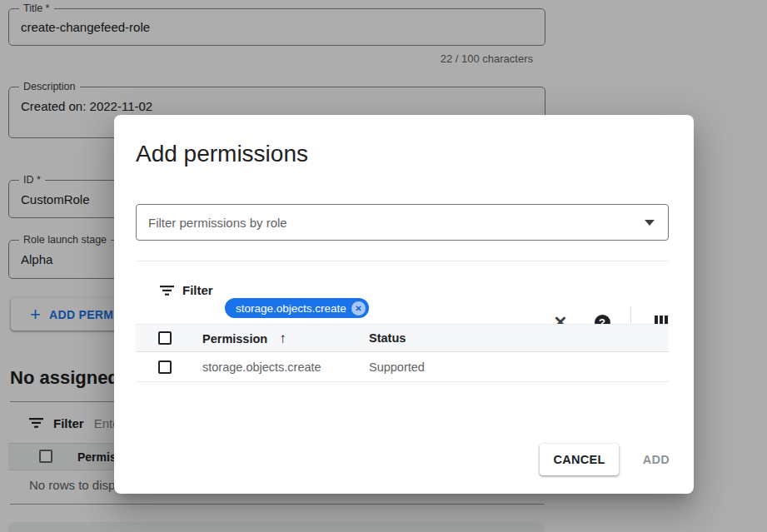 This screenshot has height=532, width=767. I want to click on filter-chip-label: storage.objects.create, so click(291, 308).